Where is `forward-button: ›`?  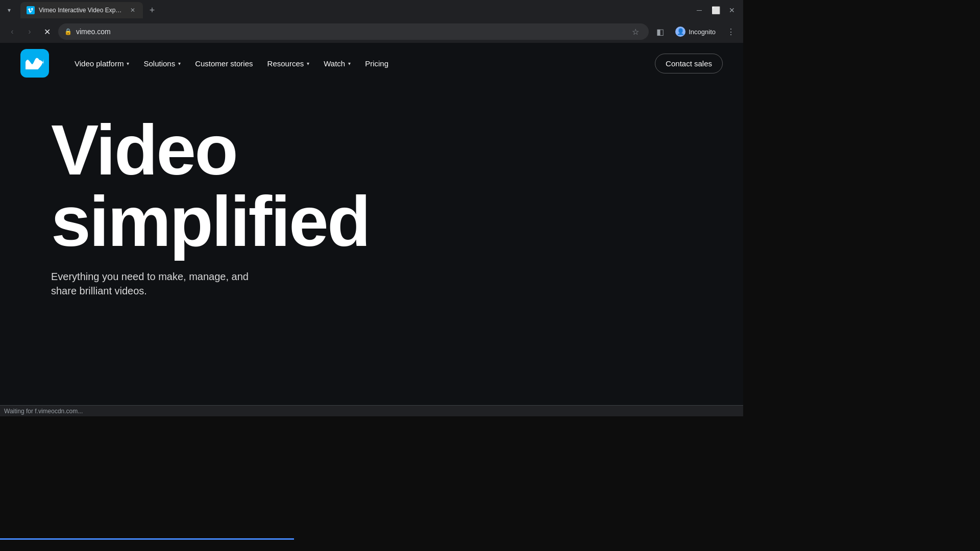 forward-button: › is located at coordinates (30, 32).